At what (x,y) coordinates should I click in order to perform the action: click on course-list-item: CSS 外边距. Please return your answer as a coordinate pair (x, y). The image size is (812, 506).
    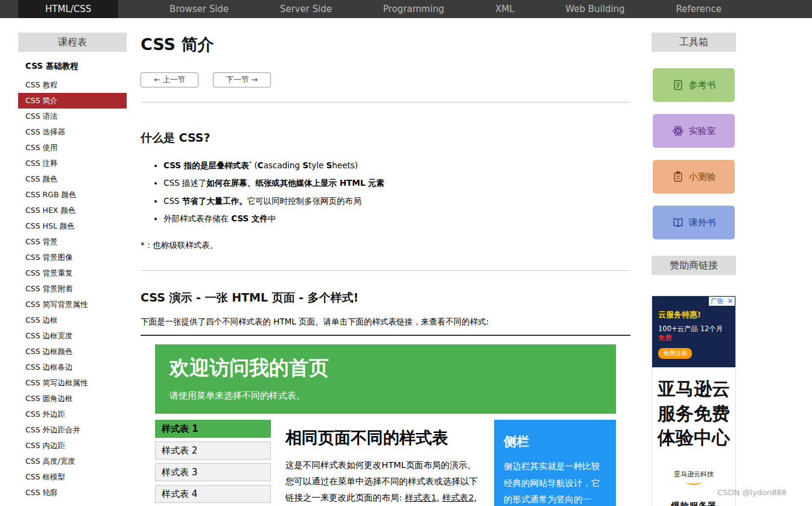
    Looking at the image, I should click on (72, 414).